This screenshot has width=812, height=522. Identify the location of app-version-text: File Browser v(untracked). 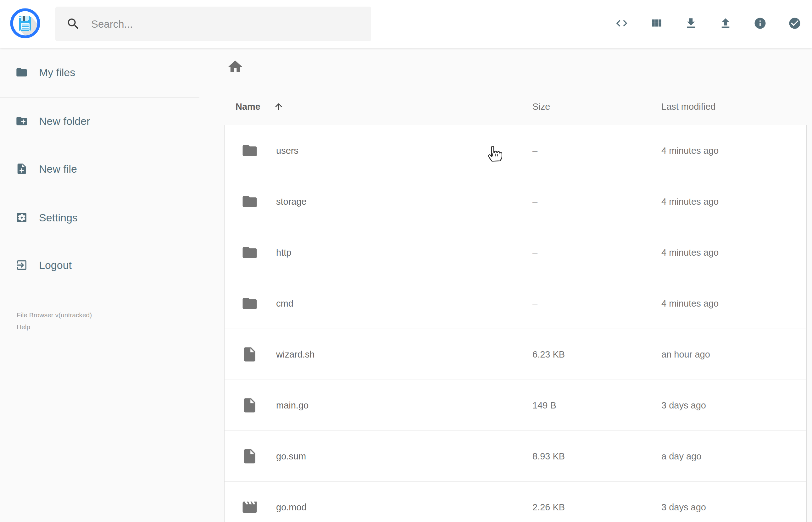
(54, 315).